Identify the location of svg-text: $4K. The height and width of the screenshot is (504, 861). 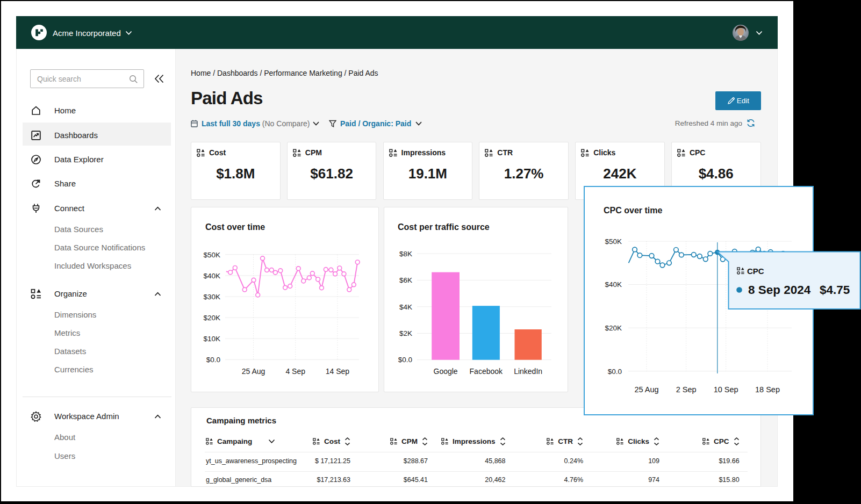
(406, 307).